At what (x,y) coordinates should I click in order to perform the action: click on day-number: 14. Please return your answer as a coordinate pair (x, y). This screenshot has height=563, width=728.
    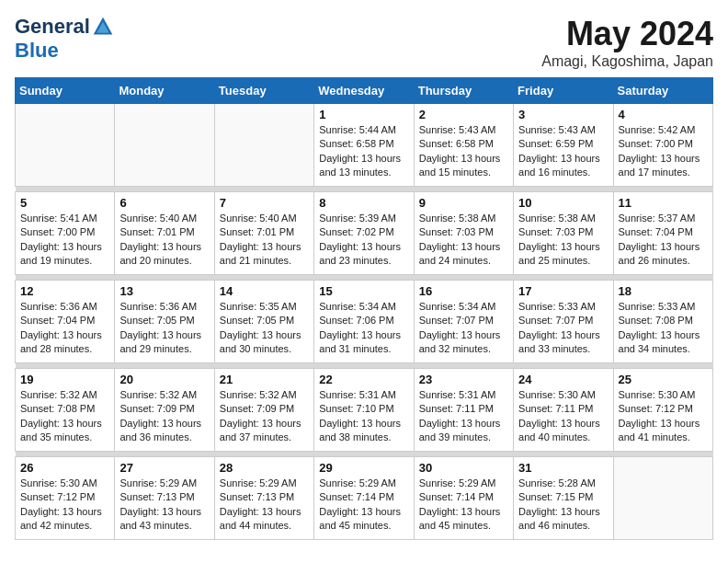
    Looking at the image, I should click on (265, 291).